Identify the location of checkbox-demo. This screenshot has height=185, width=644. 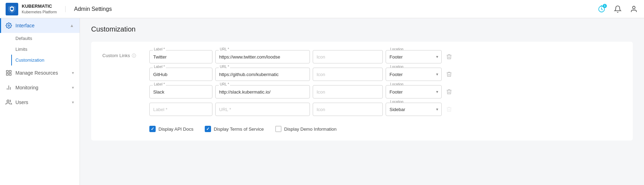
(278, 129).